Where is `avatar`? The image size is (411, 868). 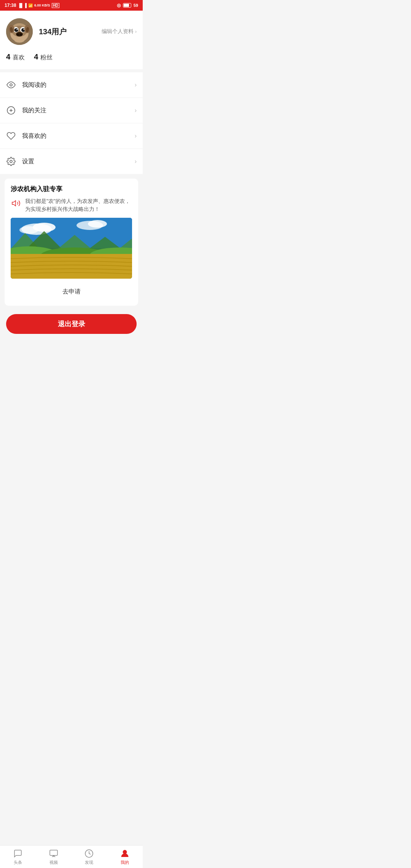
avatar is located at coordinates (19, 32).